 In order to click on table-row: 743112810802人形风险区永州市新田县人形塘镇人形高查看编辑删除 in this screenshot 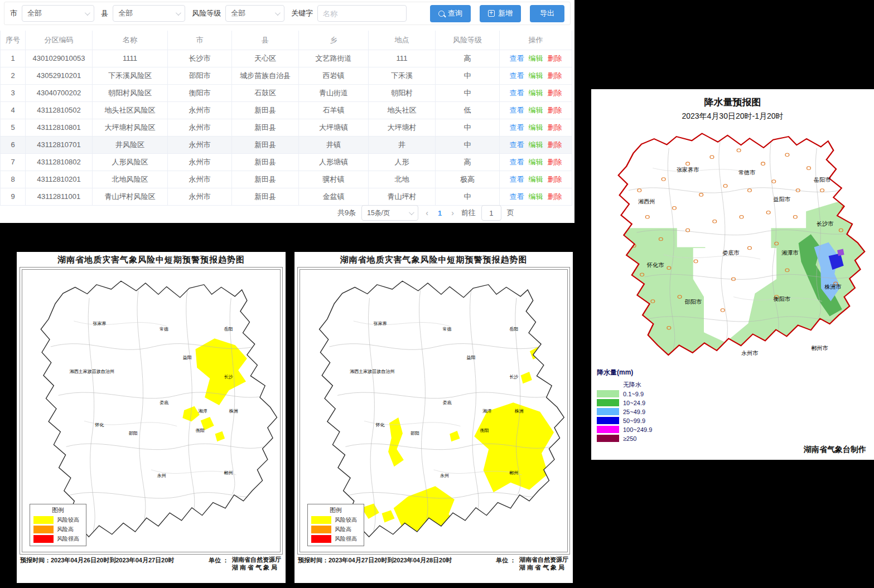, I will do `click(287, 162)`.